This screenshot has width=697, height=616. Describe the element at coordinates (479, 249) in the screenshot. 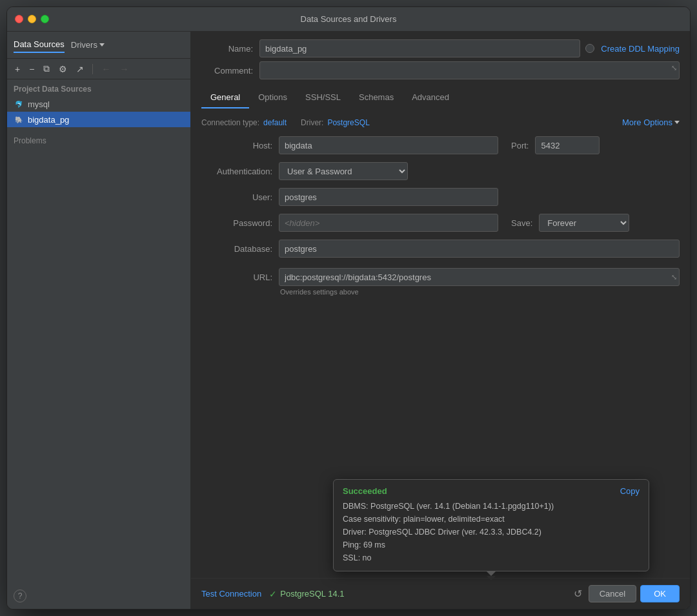

I see `database-input` at that location.